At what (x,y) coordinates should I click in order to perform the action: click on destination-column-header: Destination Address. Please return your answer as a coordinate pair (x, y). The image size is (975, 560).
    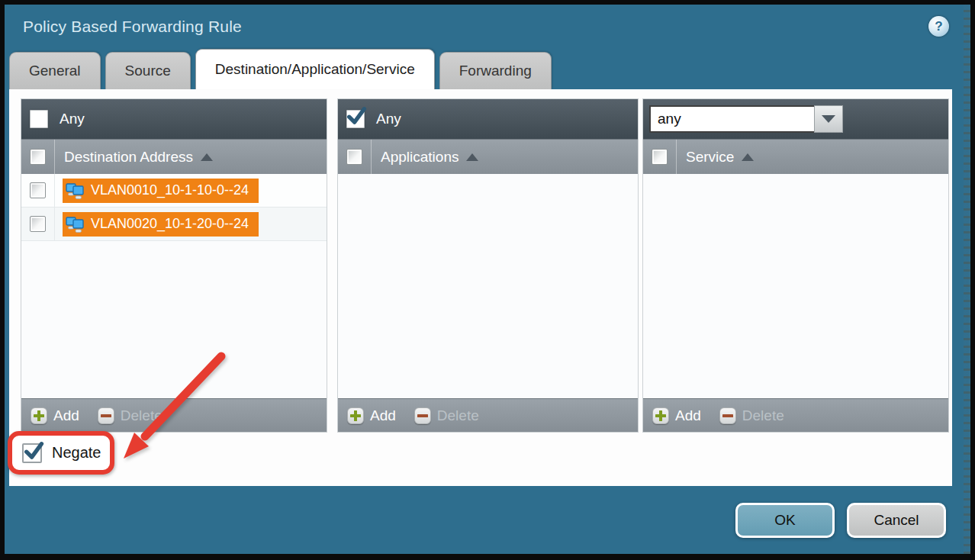
    Looking at the image, I should click on (174, 156).